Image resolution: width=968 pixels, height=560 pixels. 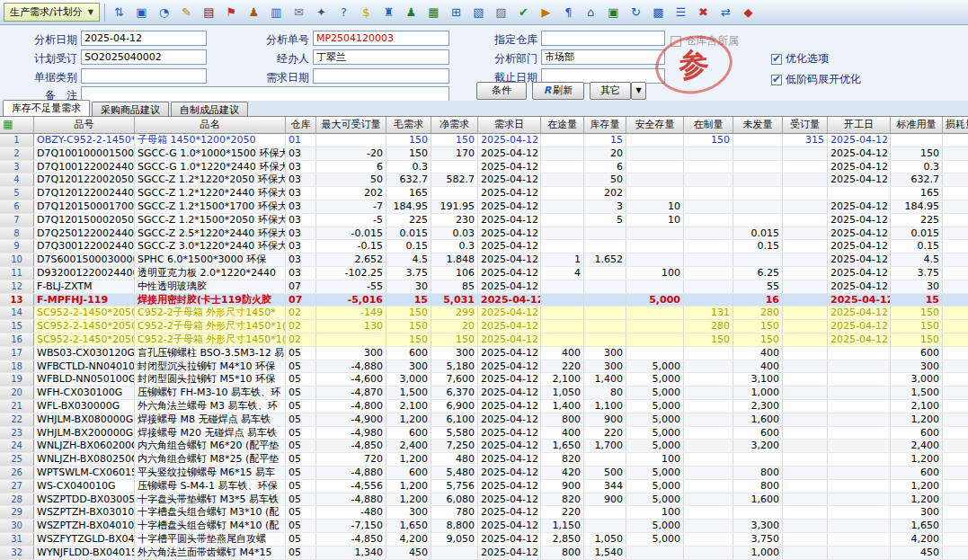 What do you see at coordinates (563, 126) in the screenshot?
I see `column-header-8: 在途量` at bounding box center [563, 126].